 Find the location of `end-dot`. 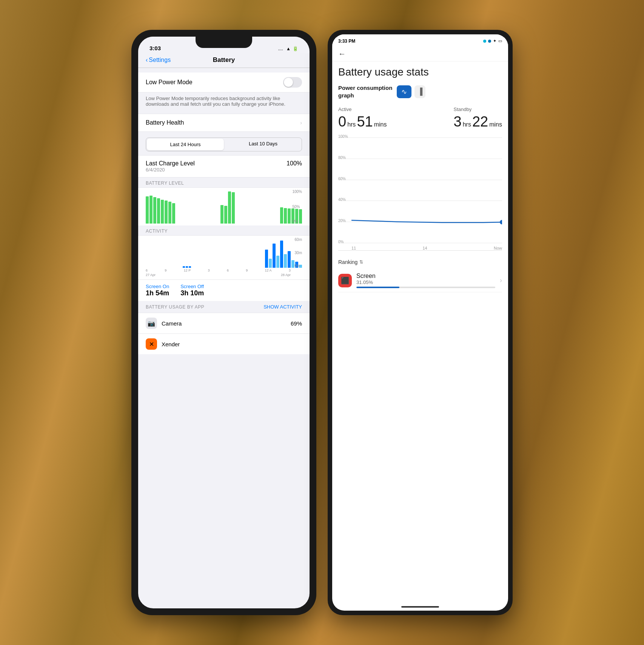

end-dot is located at coordinates (501, 222).